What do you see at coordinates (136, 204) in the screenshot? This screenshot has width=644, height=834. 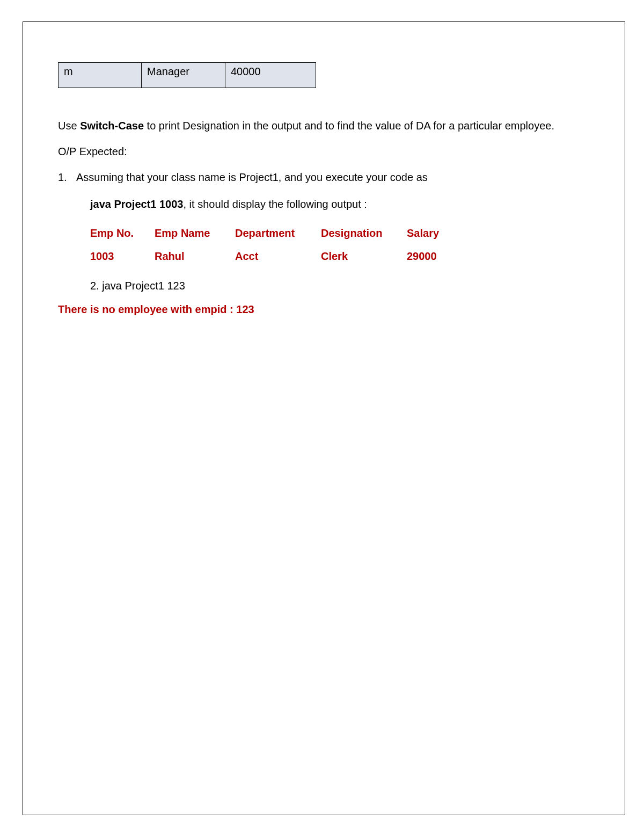 I see `command-text: java Project1 1003` at bounding box center [136, 204].